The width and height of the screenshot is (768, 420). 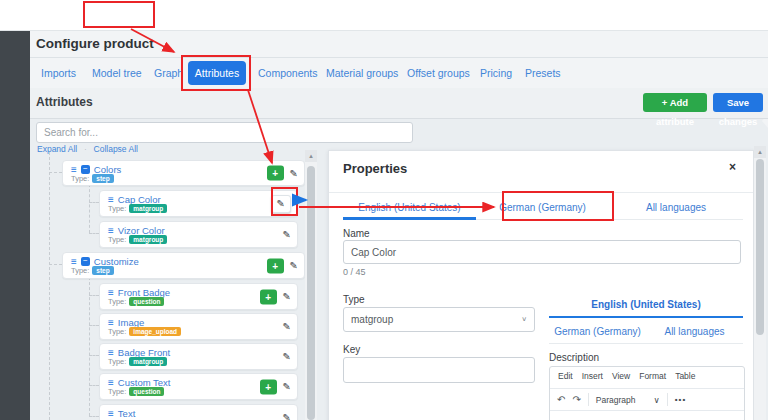 What do you see at coordinates (102, 270) in the screenshot?
I see `type-badge: step` at bounding box center [102, 270].